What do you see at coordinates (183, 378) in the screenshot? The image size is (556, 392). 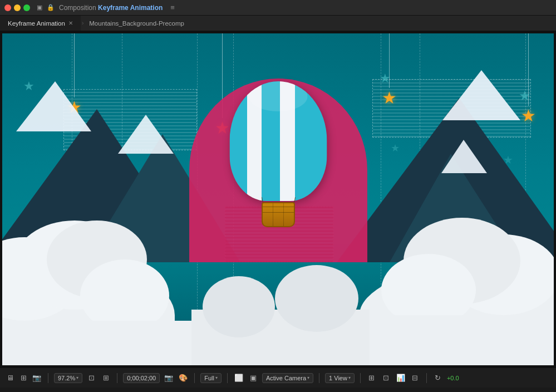 I see `color-wheel-icon: 🎨` at bounding box center [183, 378].